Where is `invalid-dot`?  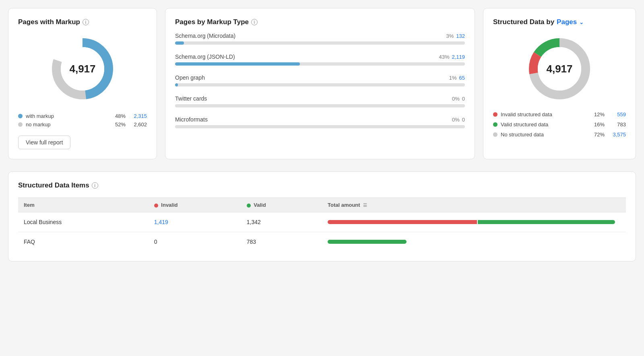 invalid-dot is located at coordinates (495, 114).